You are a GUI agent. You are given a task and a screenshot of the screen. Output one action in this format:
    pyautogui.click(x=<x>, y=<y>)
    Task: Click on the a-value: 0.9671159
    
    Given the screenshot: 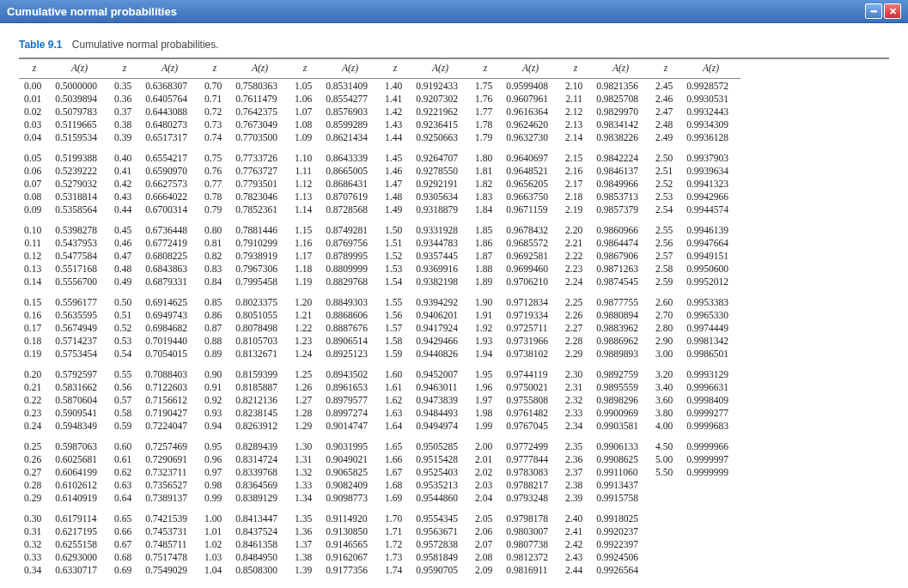 What is the action you would take?
    pyautogui.click(x=531, y=209)
    